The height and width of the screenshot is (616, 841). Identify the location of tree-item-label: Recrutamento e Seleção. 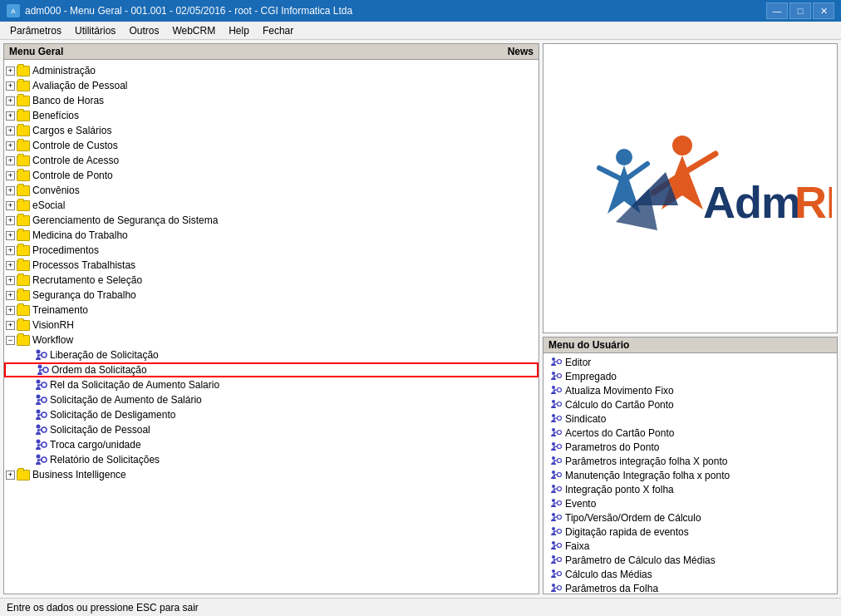
(87, 280).